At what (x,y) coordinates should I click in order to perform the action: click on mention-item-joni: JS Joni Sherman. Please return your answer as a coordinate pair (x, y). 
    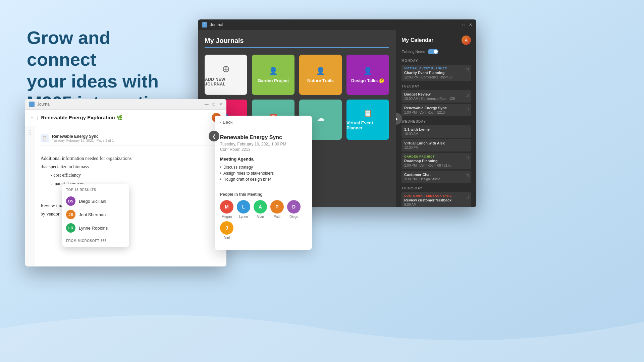
    Looking at the image, I should click on (96, 215).